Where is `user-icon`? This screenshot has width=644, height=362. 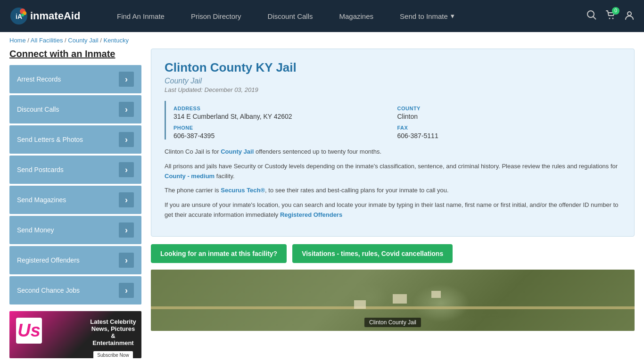
user-icon is located at coordinates (629, 16).